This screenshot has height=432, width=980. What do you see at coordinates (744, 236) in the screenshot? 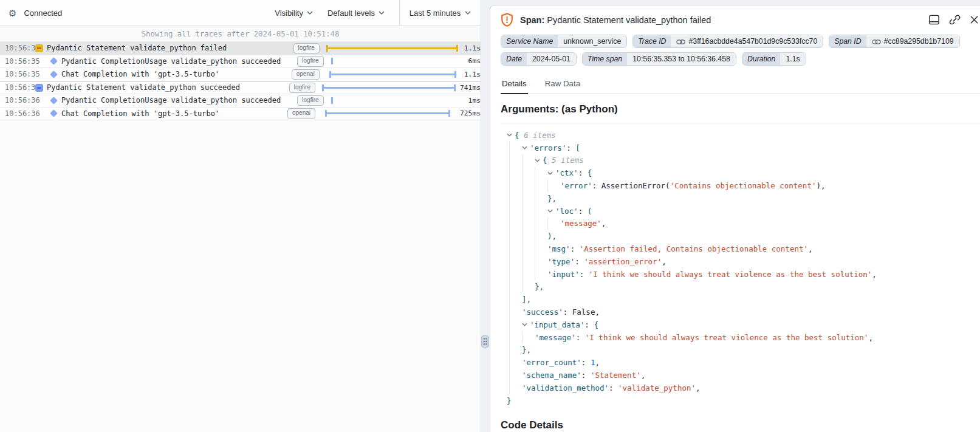
I see `code-line: ),` at bounding box center [744, 236].